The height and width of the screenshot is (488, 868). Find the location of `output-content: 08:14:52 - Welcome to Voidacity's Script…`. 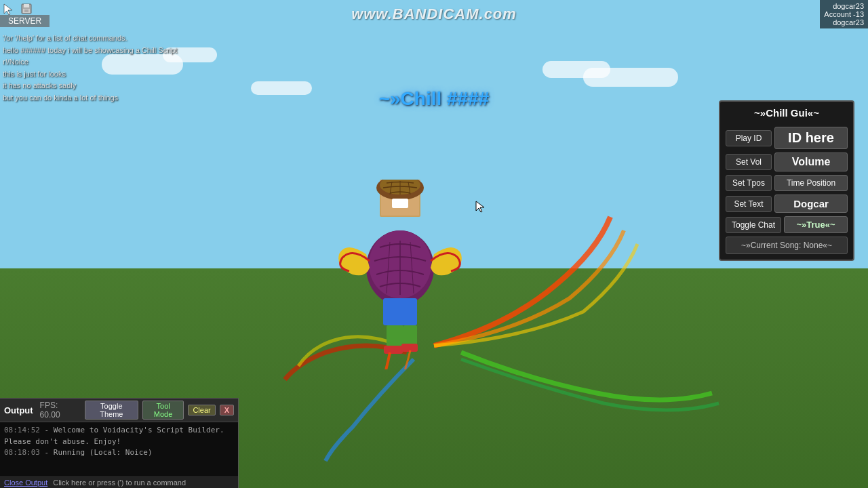

output-content: 08:14:52 - Welcome to Voidacity's Script… is located at coordinates (119, 449).